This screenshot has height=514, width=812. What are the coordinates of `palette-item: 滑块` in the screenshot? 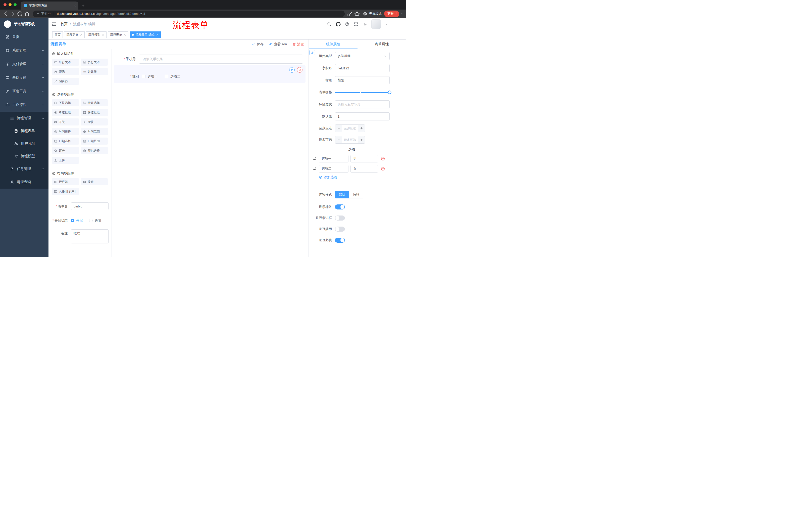 It's located at (94, 122).